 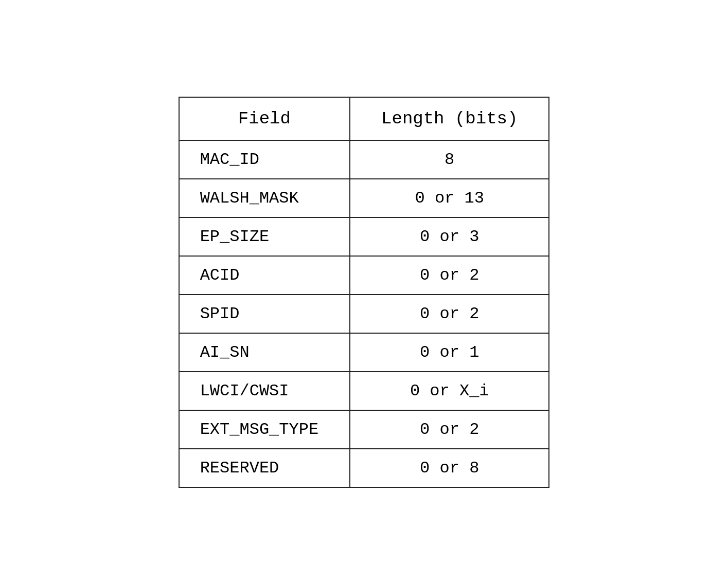 I want to click on cell-field: ACID, so click(x=264, y=276).